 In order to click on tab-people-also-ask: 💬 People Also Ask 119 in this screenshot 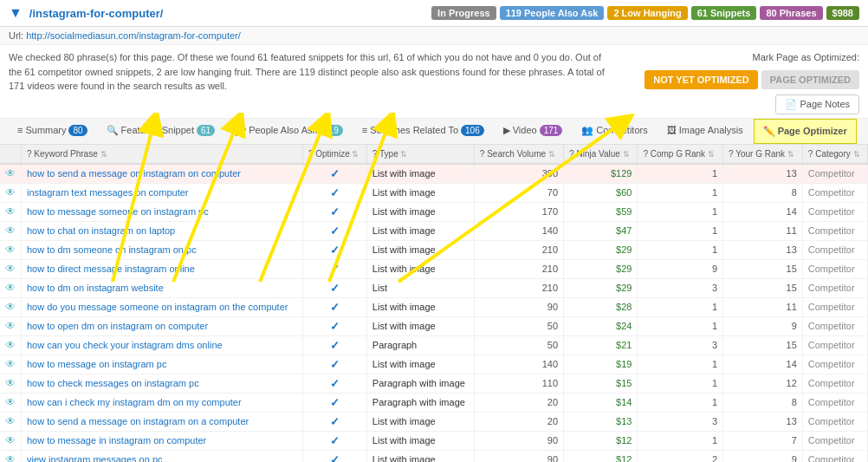, I will do `click(288, 132)`.